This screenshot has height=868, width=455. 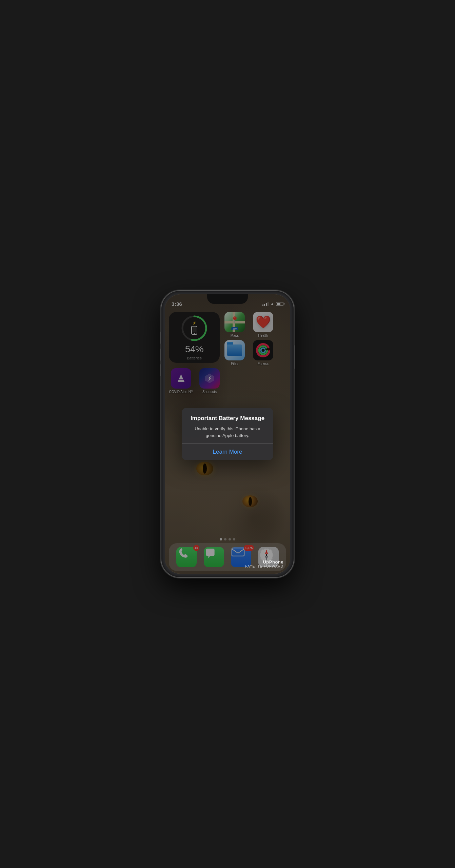 I want to click on upphone-brand: UpPhone, so click(x=264, y=562).